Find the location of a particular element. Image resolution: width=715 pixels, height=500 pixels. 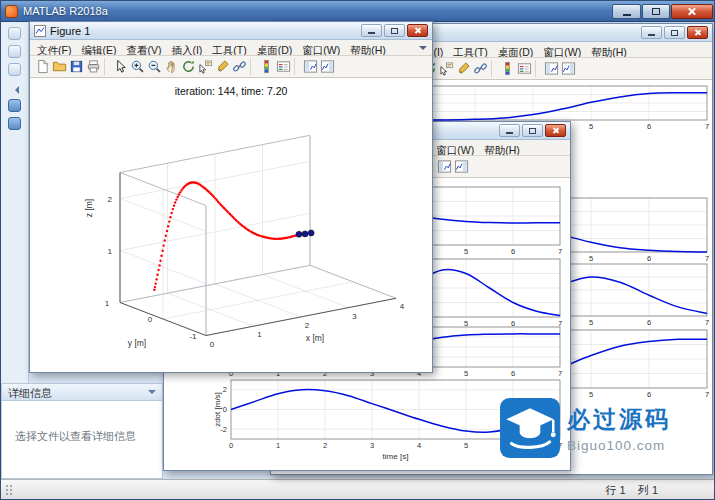

figure1-title: Figure 1 is located at coordinates (206, 31).